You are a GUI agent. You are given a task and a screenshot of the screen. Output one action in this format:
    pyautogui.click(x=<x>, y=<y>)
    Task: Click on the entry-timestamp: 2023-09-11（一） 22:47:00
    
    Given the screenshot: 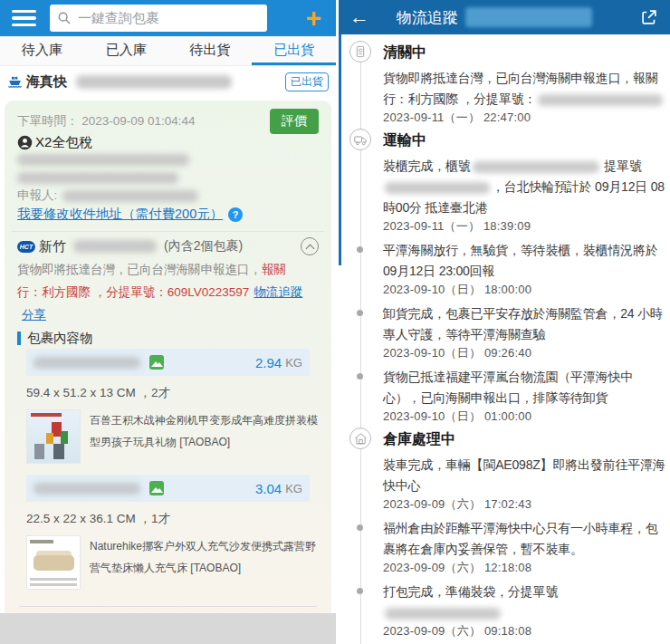 What is the action you would take?
    pyautogui.click(x=524, y=118)
    